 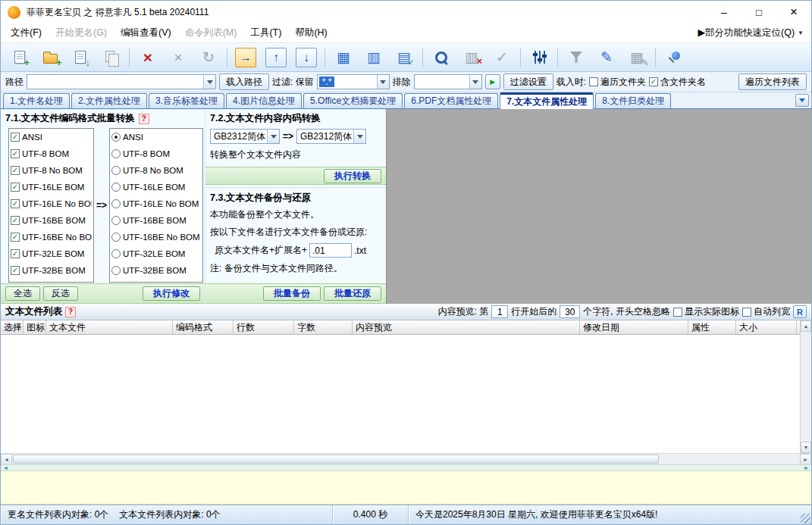 I want to click on encoding-option: UTF-16LE No BOM, so click(x=52, y=204).